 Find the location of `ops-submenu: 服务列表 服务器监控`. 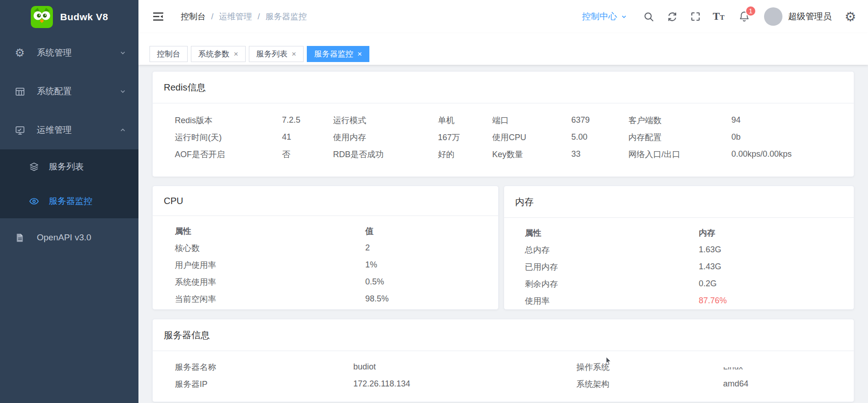

ops-submenu: 服务列表 服务器监控 is located at coordinates (69, 184).